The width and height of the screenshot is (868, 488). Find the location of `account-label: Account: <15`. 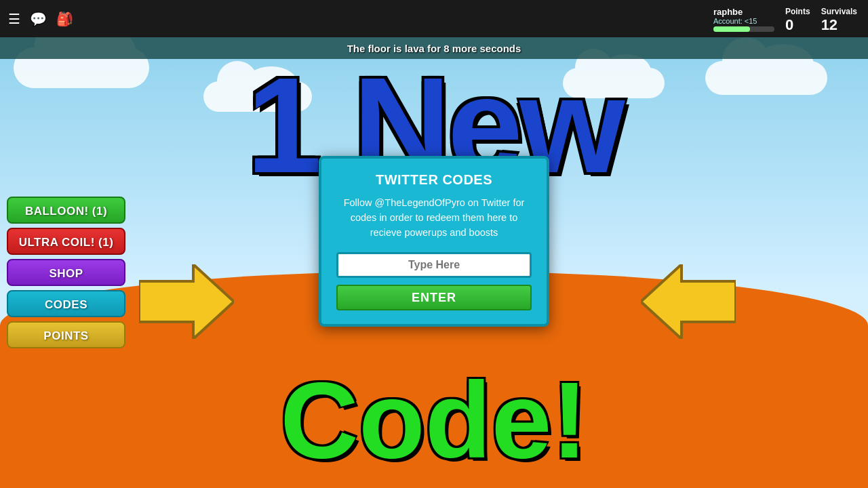

account-label: Account: <15 is located at coordinates (735, 21).